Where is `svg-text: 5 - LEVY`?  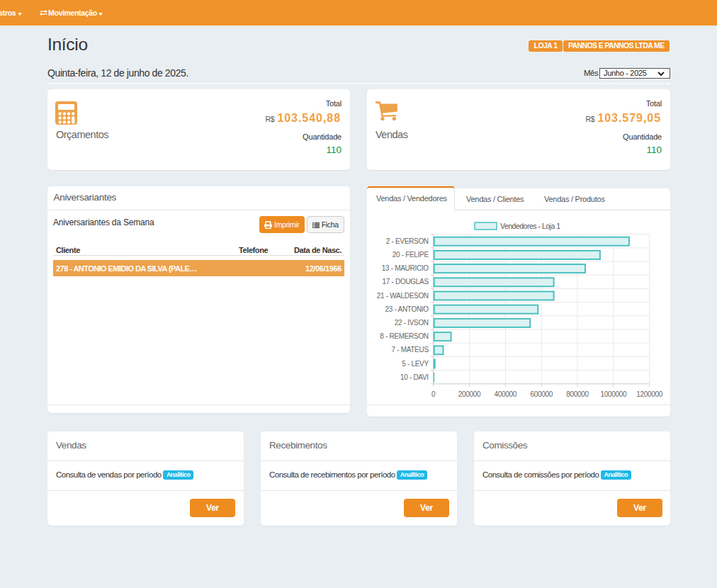
svg-text: 5 - LEVY is located at coordinates (415, 364).